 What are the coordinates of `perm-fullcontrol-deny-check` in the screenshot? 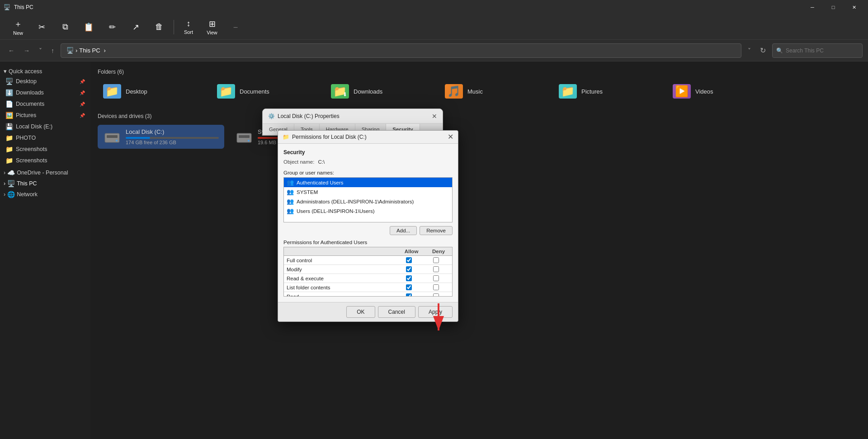 It's located at (436, 260).